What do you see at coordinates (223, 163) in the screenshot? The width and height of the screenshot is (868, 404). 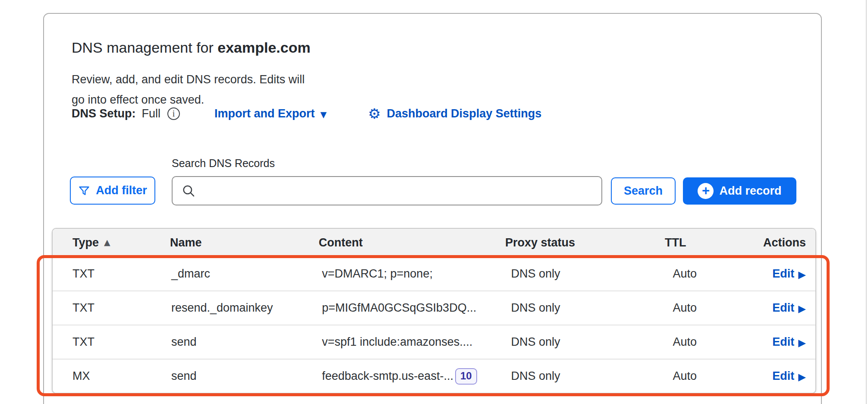 I see `search-label: Search DNS Records` at bounding box center [223, 163].